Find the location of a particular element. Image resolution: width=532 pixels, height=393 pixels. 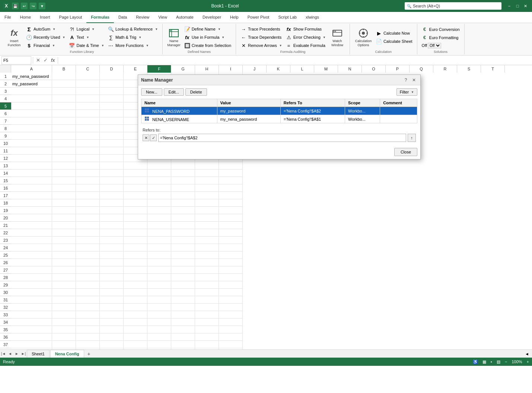

name-row-1: NENA_PASSWORD my_password ='Nena Config'… is located at coordinates (279, 111).